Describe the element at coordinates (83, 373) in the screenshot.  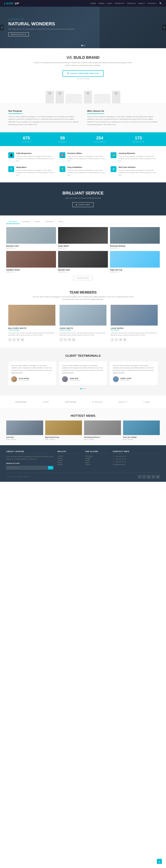
I see `testimonials-grid: There are many variations of passages of…` at that location.